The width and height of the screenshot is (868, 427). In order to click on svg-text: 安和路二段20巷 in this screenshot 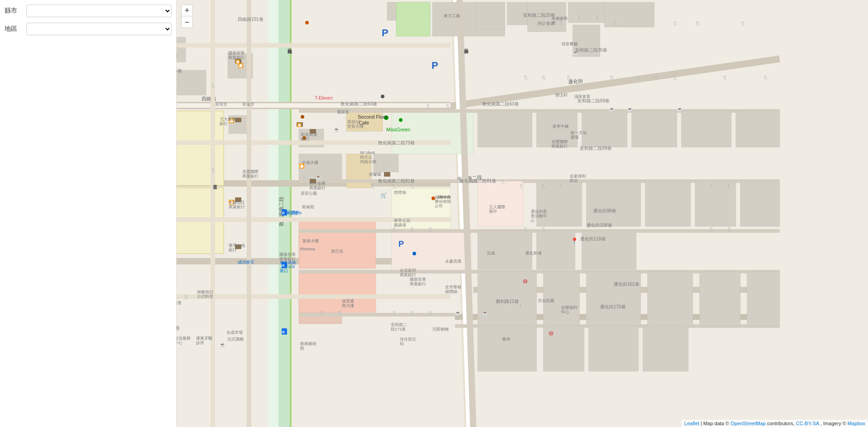, I will do `click(539, 15)`.